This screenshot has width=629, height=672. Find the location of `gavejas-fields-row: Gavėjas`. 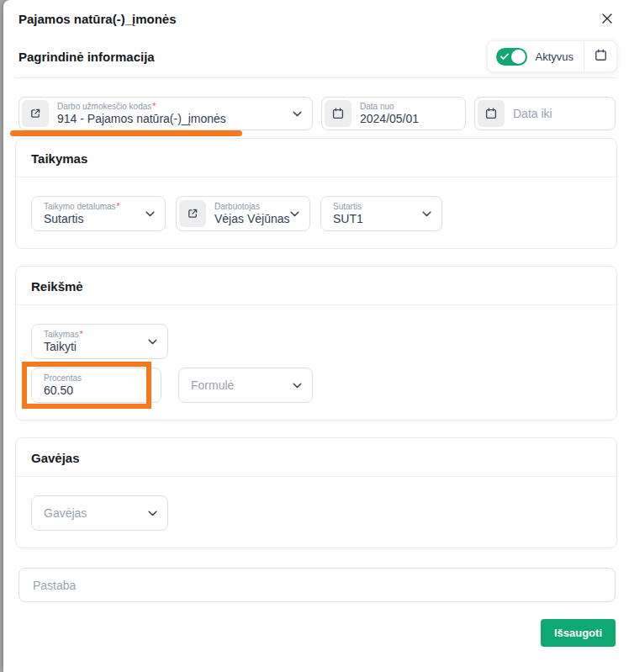

gavejas-fields-row: Gavėjas is located at coordinates (316, 513).